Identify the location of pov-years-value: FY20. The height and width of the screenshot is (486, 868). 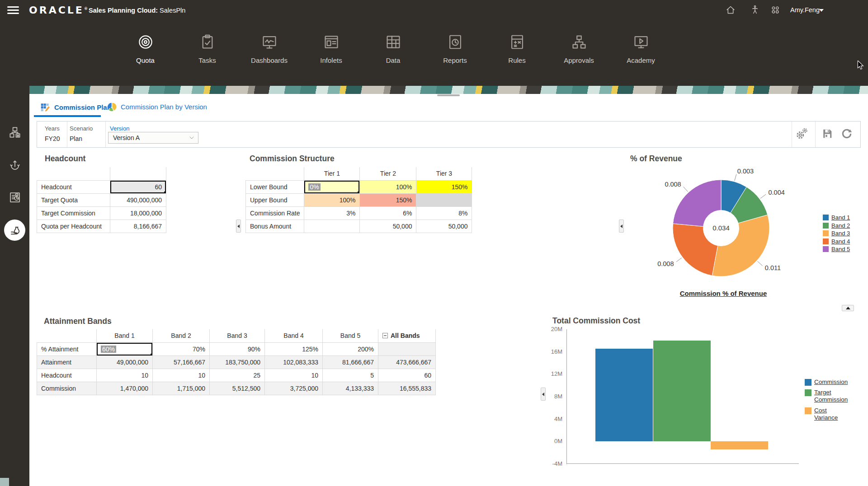
(52, 139).